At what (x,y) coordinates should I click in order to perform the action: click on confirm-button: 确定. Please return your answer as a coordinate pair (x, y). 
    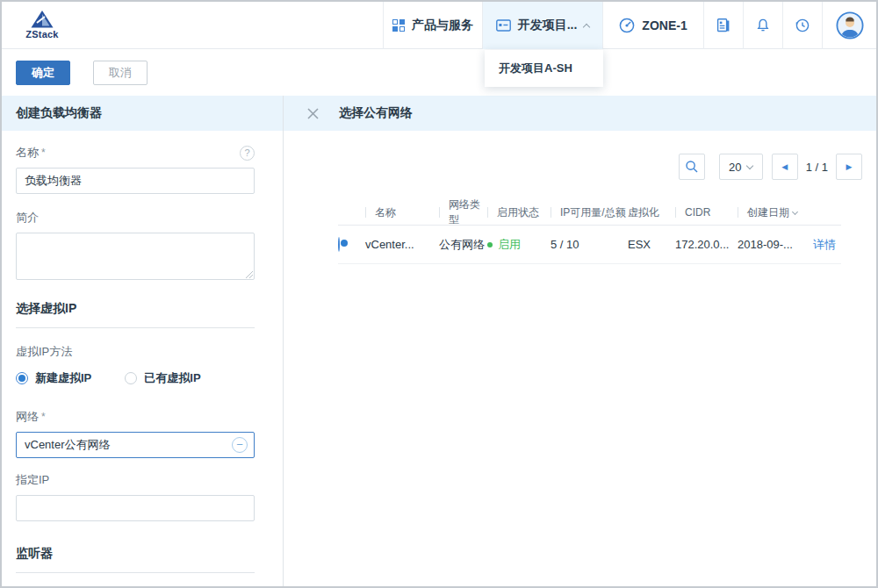
    Looking at the image, I should click on (43, 73).